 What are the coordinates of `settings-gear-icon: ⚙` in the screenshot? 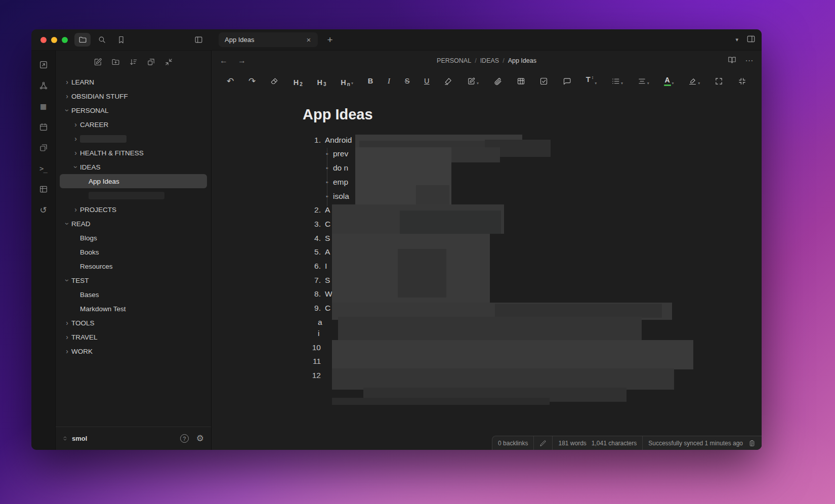 It's located at (200, 438).